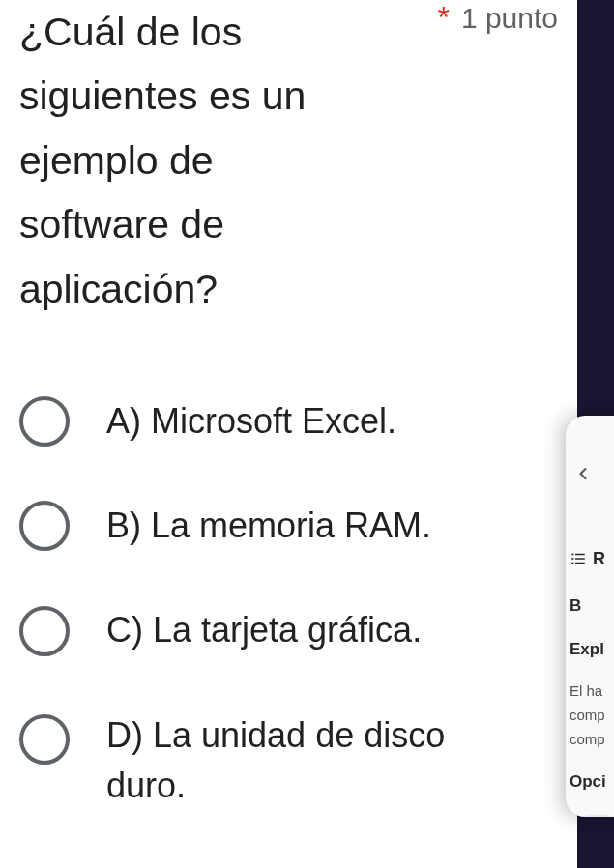 This screenshot has width=614, height=868. I want to click on popup-answer: B, so click(592, 605).